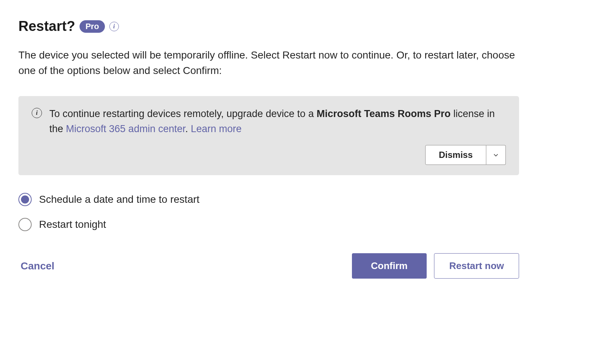 The height and width of the screenshot is (364, 596). I want to click on banner-text: To continue restarting devices remotely,…, so click(278, 121).